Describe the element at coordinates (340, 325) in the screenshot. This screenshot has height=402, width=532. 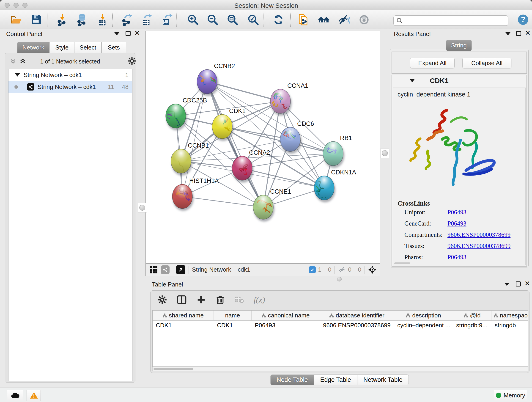
I see `table-row: CDK1CDK1P064939606.ENSP00000378699cyclin…` at that location.